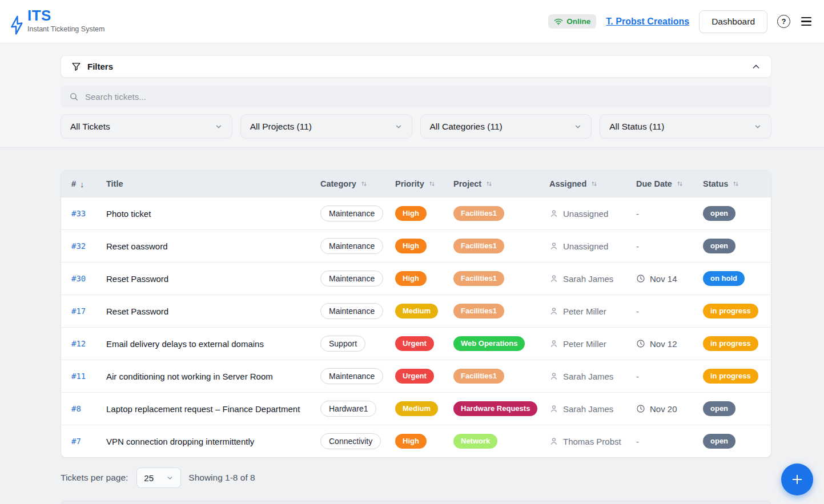 This screenshot has width=824, height=504. Describe the element at coordinates (214, 184) in the screenshot. I see `column-header-title: Title` at that location.